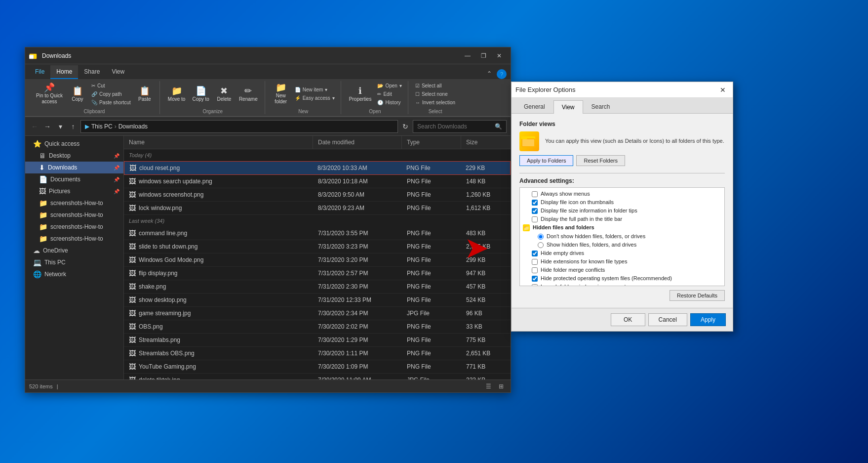 The width and height of the screenshot is (868, 463). What do you see at coordinates (501, 386) in the screenshot?
I see `tiles-view-button: ⊞` at bounding box center [501, 386].